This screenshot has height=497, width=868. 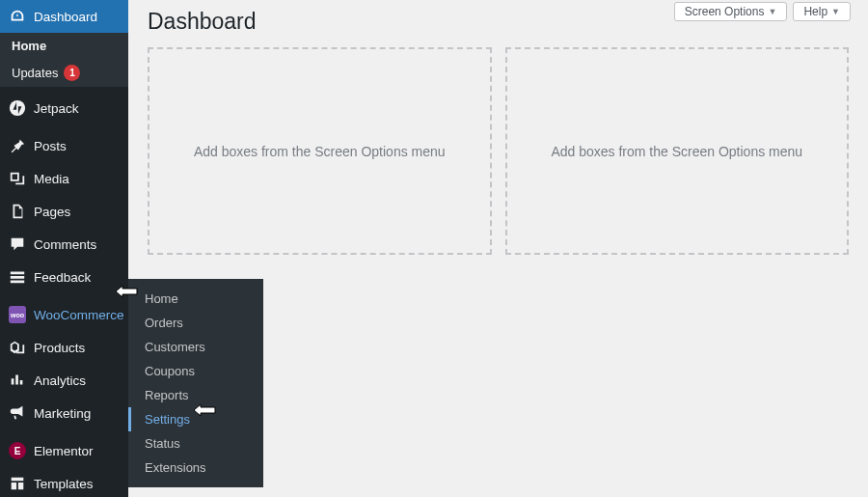 I want to click on sidebar-item-label: Templates, so click(x=64, y=484).